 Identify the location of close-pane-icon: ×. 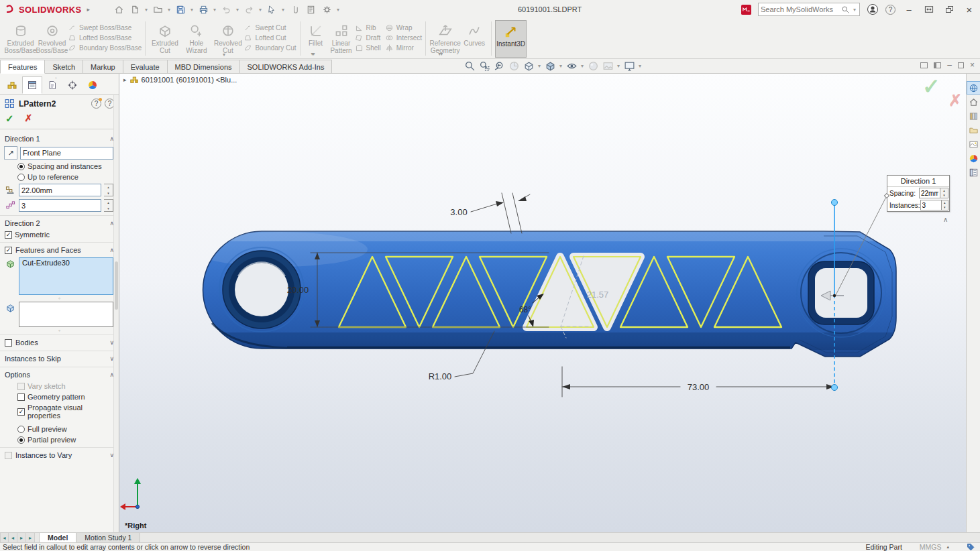
(973, 65).